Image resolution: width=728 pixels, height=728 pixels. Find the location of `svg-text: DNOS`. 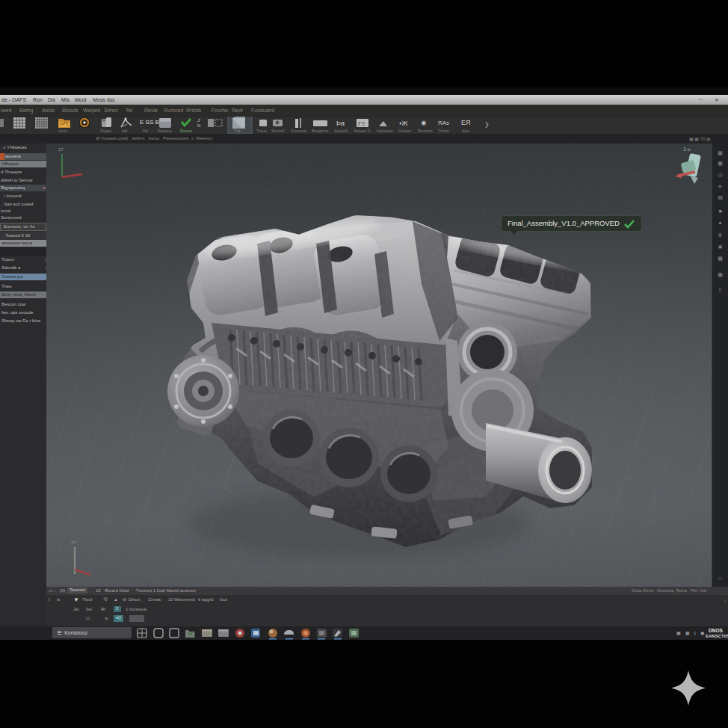

svg-text: DNOS is located at coordinates (716, 631).